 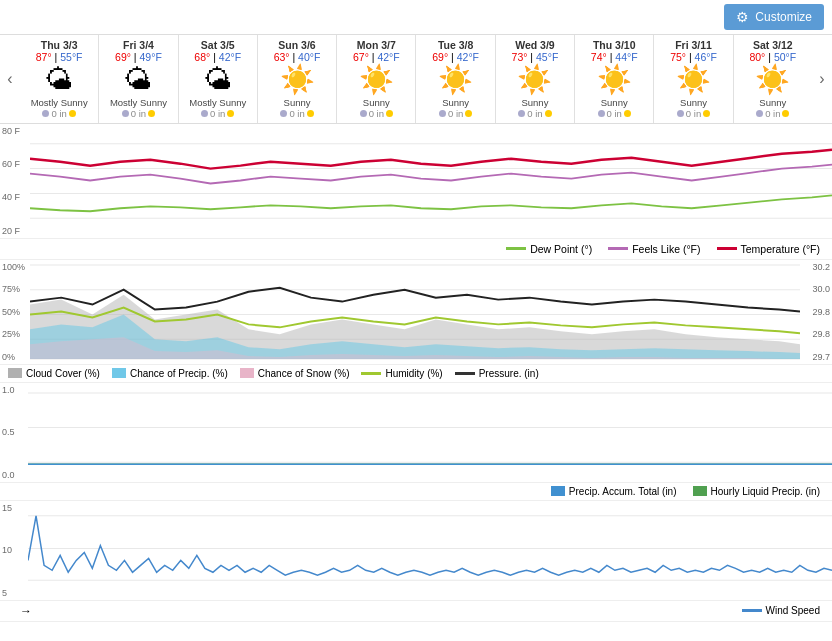 I want to click on legend-pressure: Pressure. (in), so click(x=497, y=374).